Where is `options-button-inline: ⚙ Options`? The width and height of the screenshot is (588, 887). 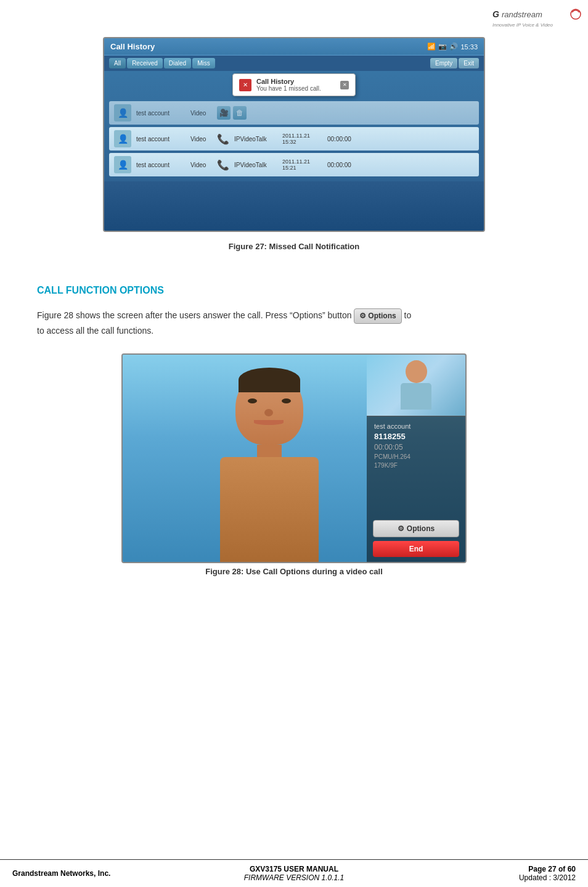
options-button-inline: ⚙ Options is located at coordinates (377, 316).